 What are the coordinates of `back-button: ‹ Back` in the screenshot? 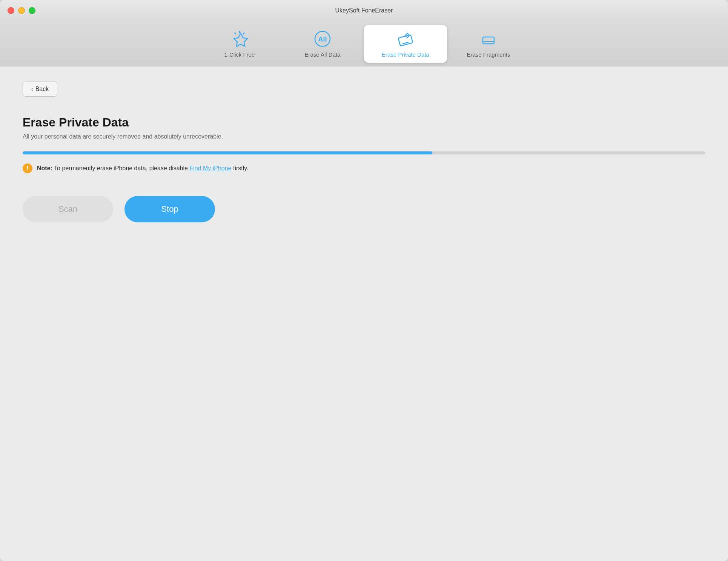 It's located at (40, 89).